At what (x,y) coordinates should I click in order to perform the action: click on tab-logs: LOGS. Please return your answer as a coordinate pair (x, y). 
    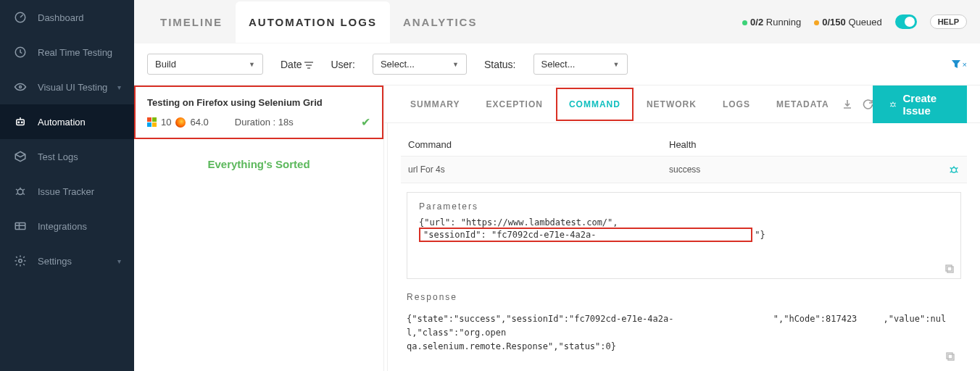
    Looking at the image, I should click on (736, 104).